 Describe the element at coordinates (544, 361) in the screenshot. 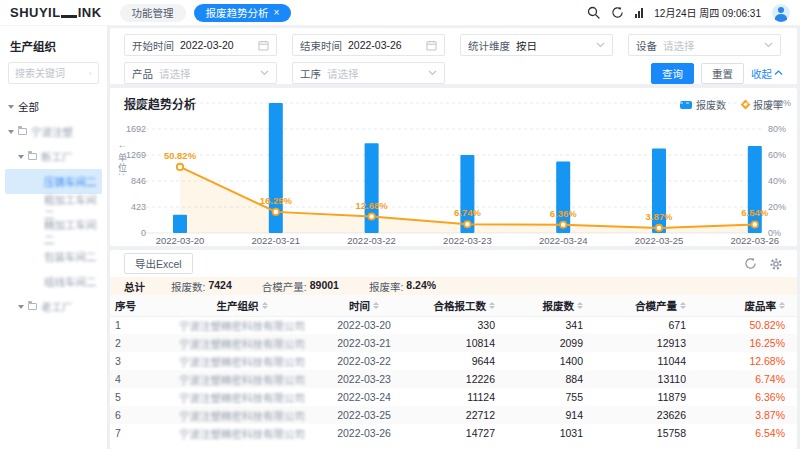

I see `cell-scrap-count: 1400` at that location.